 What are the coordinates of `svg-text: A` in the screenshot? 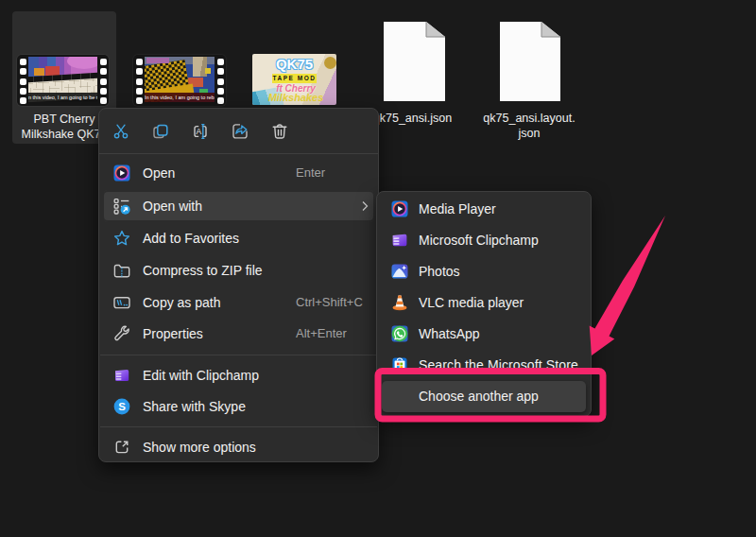 It's located at (198, 131).